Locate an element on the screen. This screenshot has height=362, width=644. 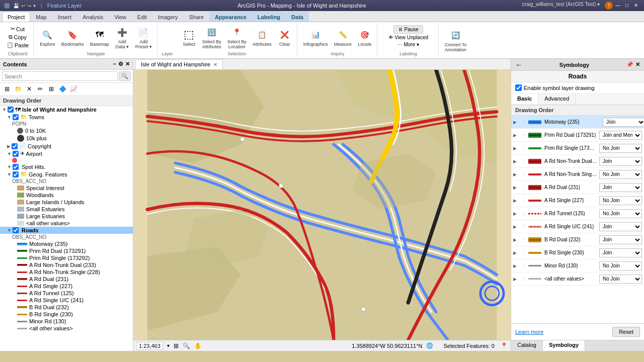
infographics-button: 📊 Infographics is located at coordinates (316, 37).